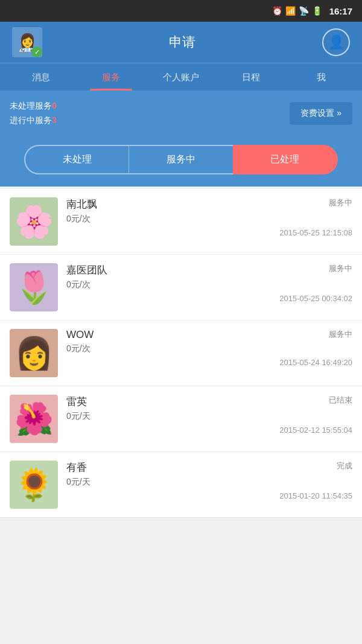 The image size is (362, 644). What do you see at coordinates (111, 77) in the screenshot?
I see `tab-services: 服务` at bounding box center [111, 77].